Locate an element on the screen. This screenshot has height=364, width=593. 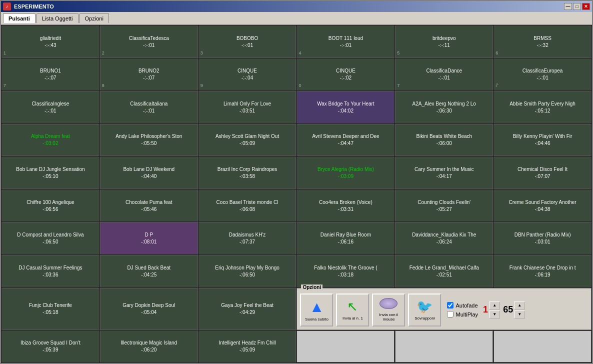
grid-row-1: glialtriedit -:-:43 1 ClassificaTedesca … is located at coordinates (296, 42).